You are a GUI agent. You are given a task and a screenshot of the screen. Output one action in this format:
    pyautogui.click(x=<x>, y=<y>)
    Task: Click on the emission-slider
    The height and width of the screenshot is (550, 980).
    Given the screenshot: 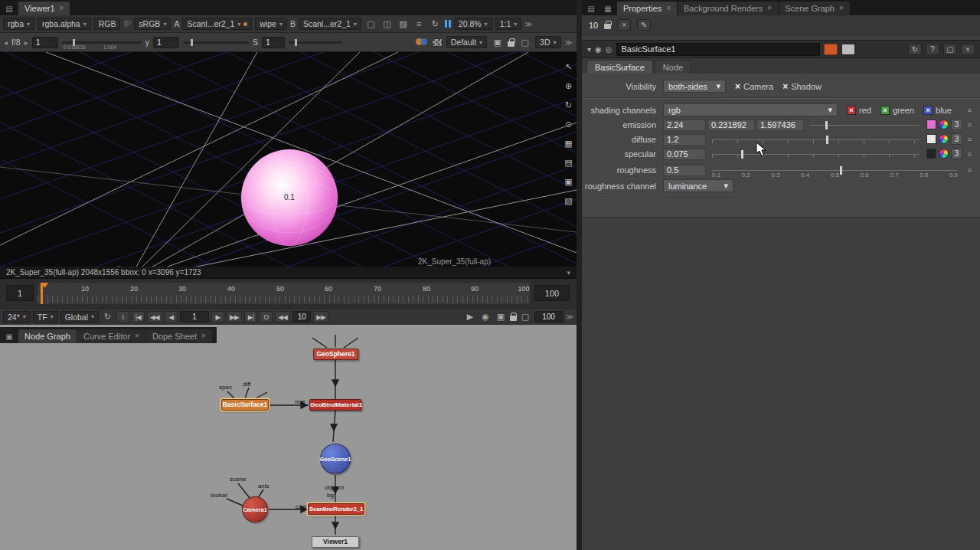 What is the action you would take?
    pyautogui.click(x=865, y=125)
    